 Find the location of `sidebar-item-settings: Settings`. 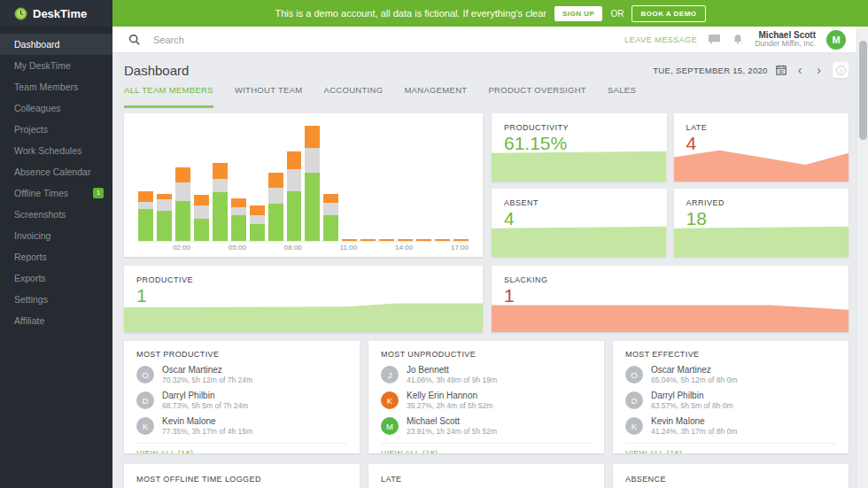

sidebar-item-settings: Settings is located at coordinates (57, 299).